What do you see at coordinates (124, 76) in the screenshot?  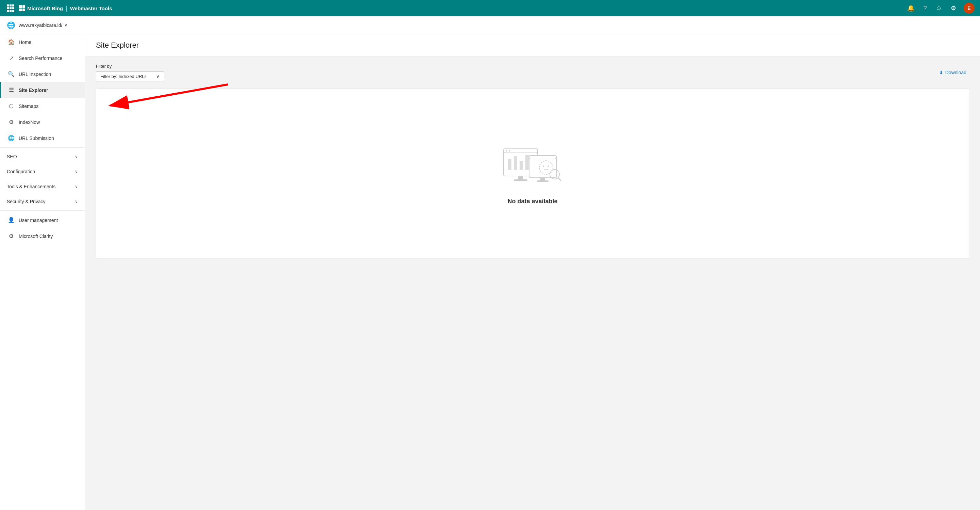 I see `filter-select-value: Filter by: Indexed URLs` at bounding box center [124, 76].